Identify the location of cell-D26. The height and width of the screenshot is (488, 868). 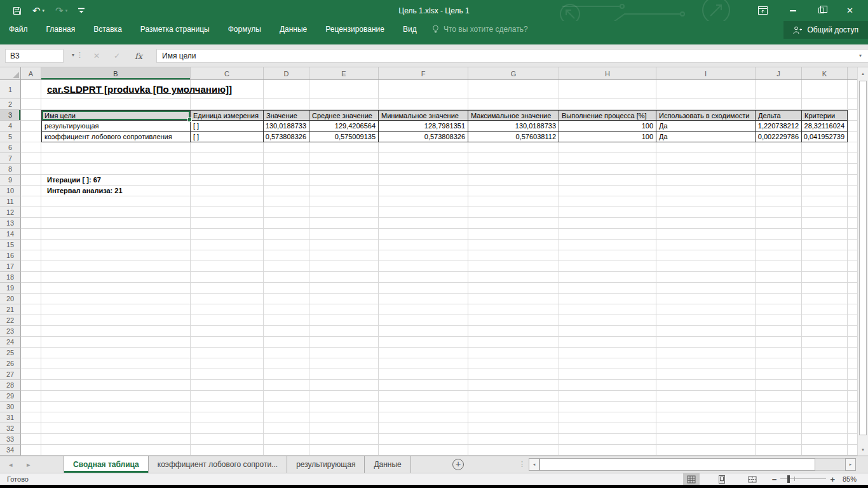
(287, 363).